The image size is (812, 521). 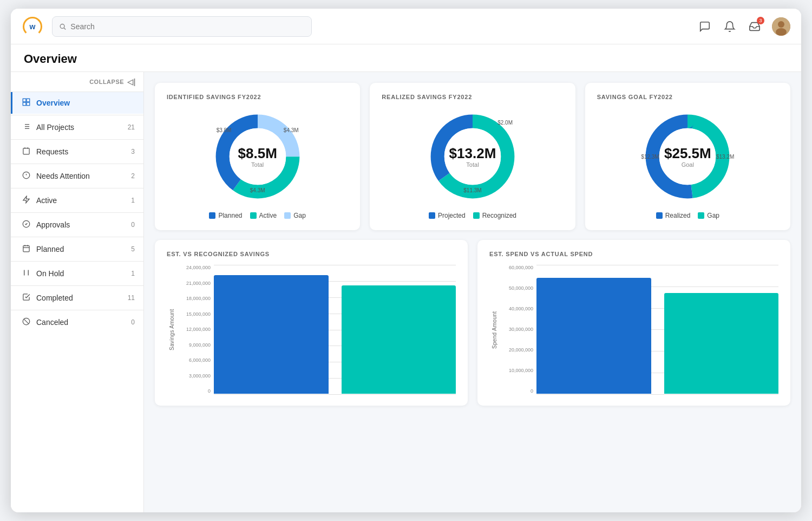 I want to click on bell-icon, so click(x=730, y=27).